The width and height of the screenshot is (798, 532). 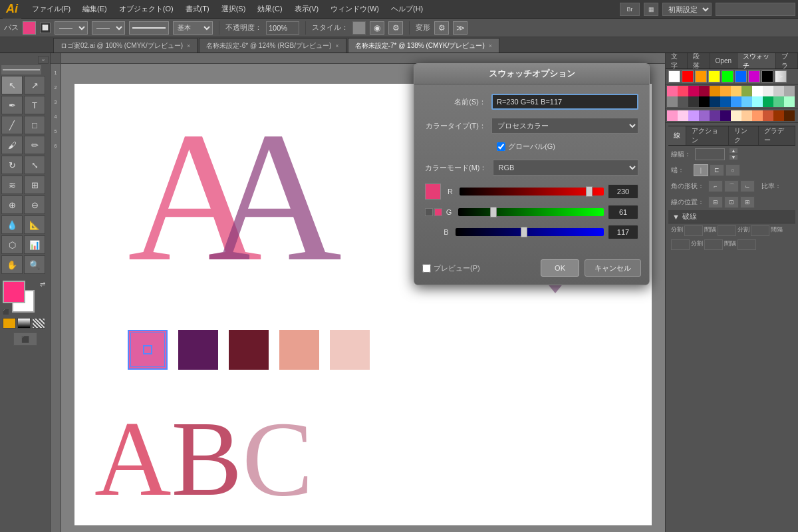 What do you see at coordinates (623, 212) in the screenshot?
I see `g-value-input` at bounding box center [623, 212].